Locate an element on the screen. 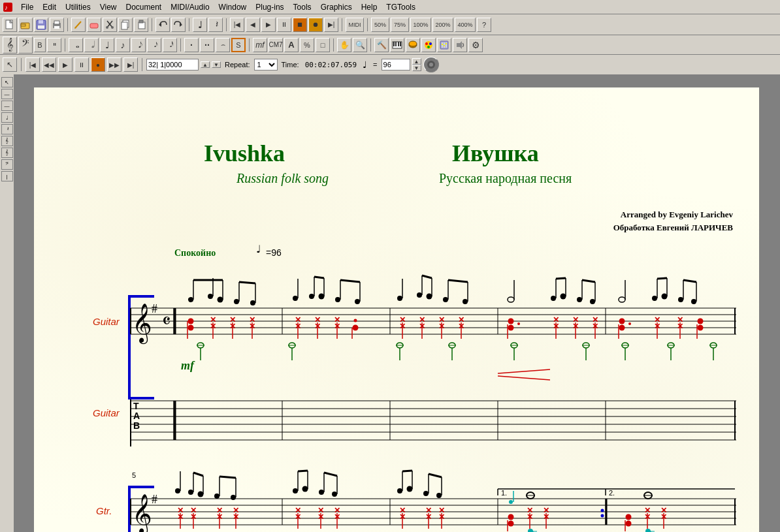  menu-window: Window is located at coordinates (233, 7).